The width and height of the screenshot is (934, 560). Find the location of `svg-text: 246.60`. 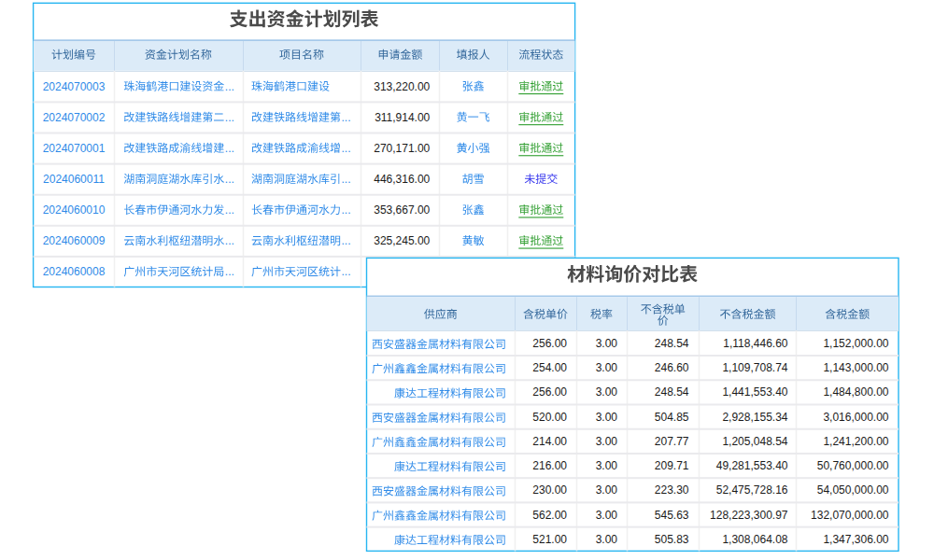

svg-text: 246.60 is located at coordinates (672, 368).